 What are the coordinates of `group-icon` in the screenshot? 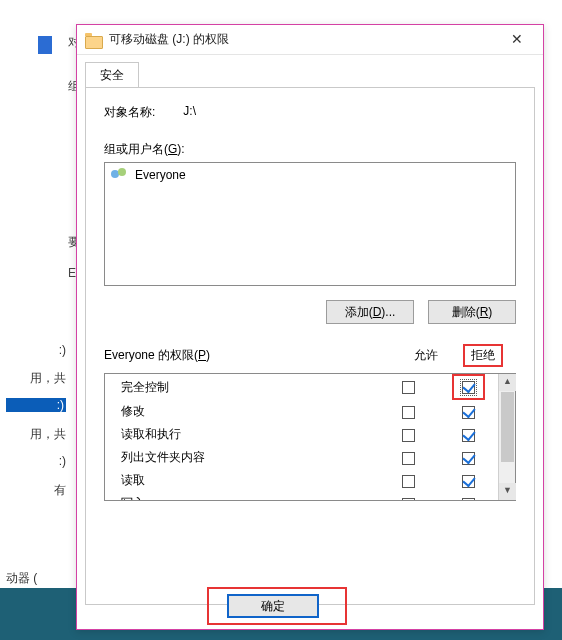 It's located at (120, 175).